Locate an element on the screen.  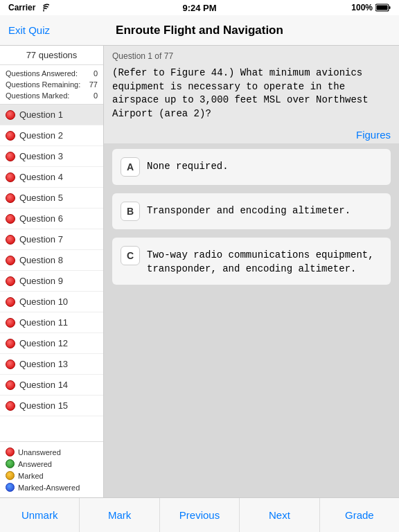
unmark-button: Unmark is located at coordinates (40, 515).